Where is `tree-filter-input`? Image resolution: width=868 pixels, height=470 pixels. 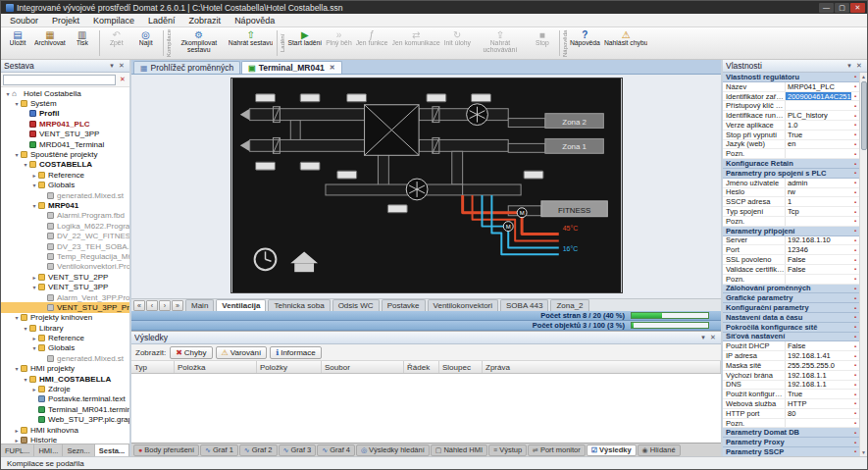
tree-filter-input is located at coordinates (59, 80).